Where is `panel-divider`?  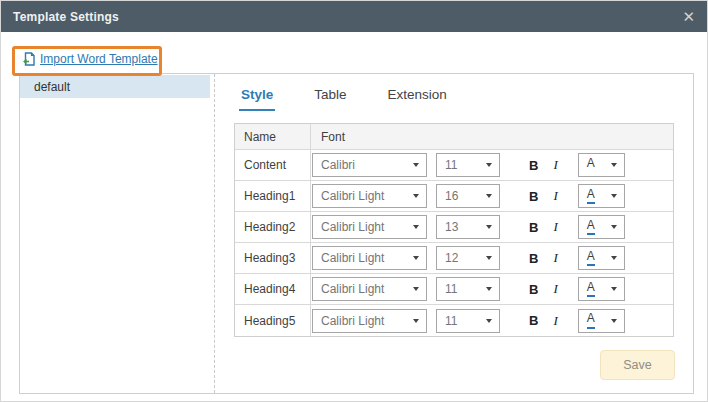 panel-divider is located at coordinates (214, 234).